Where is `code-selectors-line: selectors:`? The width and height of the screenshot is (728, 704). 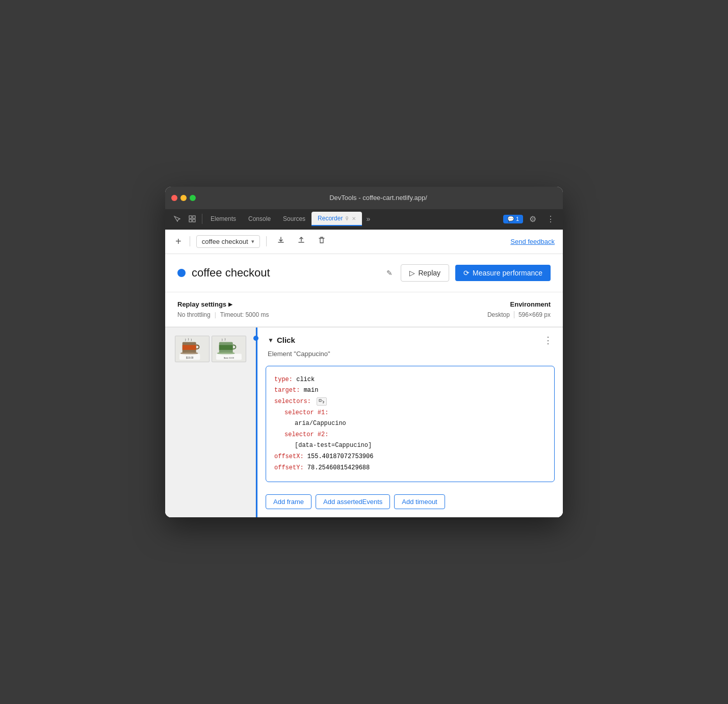
code-selectors-line: selectors: is located at coordinates (410, 402).